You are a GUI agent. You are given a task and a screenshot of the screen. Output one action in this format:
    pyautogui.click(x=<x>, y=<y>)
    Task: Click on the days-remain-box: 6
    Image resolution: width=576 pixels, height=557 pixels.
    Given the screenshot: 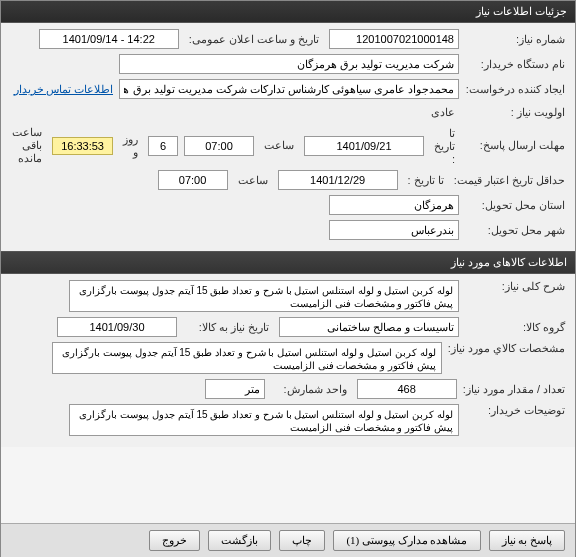 What is the action you would take?
    pyautogui.click(x=163, y=146)
    